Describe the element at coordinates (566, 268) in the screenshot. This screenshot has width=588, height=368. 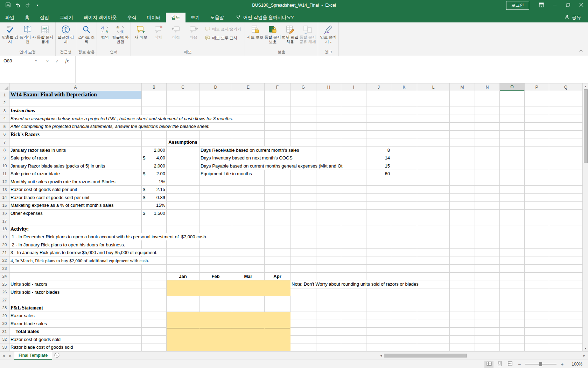
I see `cell-Q23` at that location.